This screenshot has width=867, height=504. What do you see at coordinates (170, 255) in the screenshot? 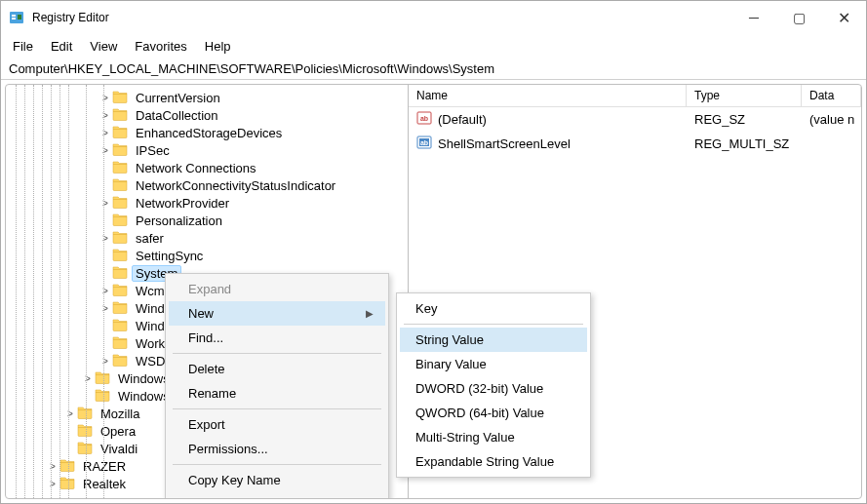
I see `tree-item-label: SettingSync` at bounding box center [170, 255].